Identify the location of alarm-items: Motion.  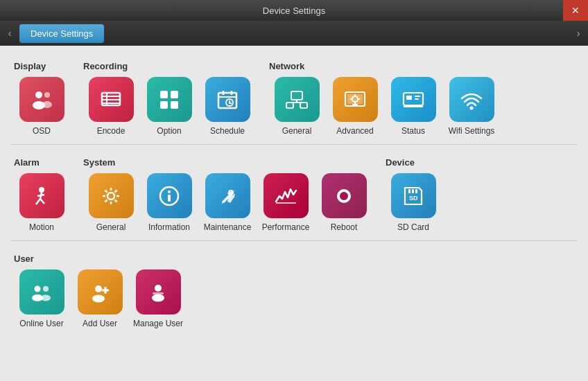
(42, 202).